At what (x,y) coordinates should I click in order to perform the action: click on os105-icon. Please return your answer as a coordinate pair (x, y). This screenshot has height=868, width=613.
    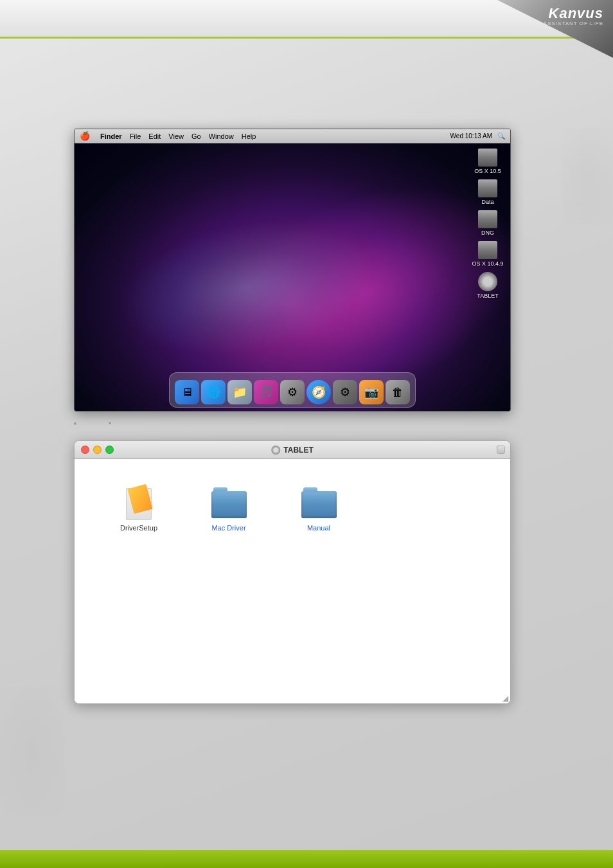
    Looking at the image, I should click on (488, 158).